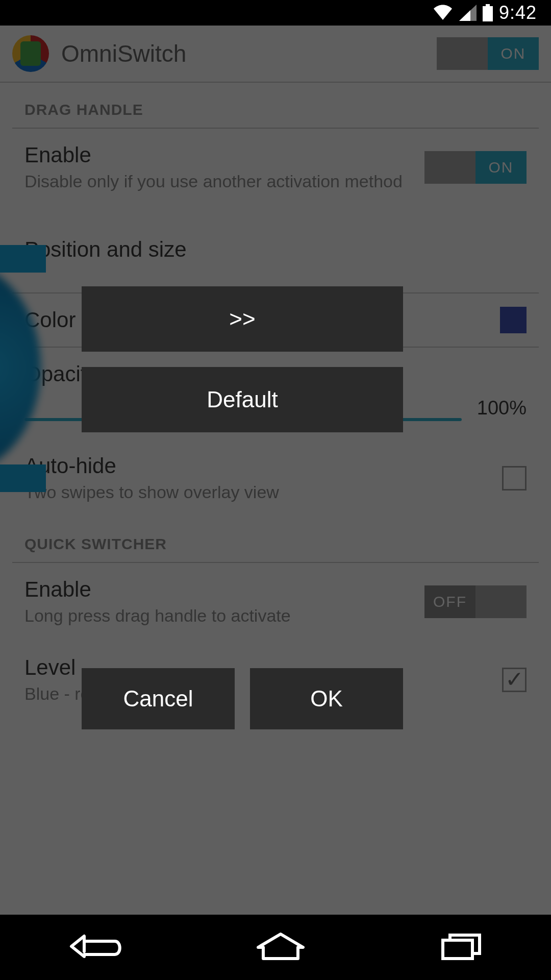 The image size is (551, 980). What do you see at coordinates (462, 947) in the screenshot?
I see `recents-icon` at bounding box center [462, 947].